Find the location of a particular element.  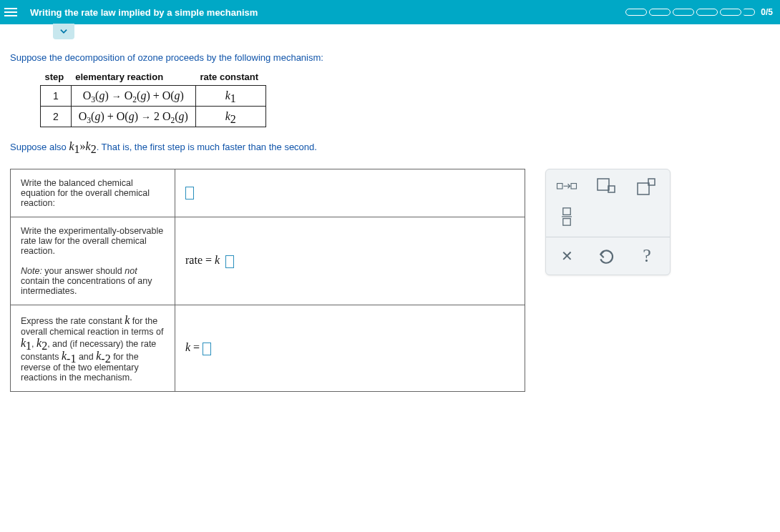

expand-chevron is located at coordinates (64, 31).